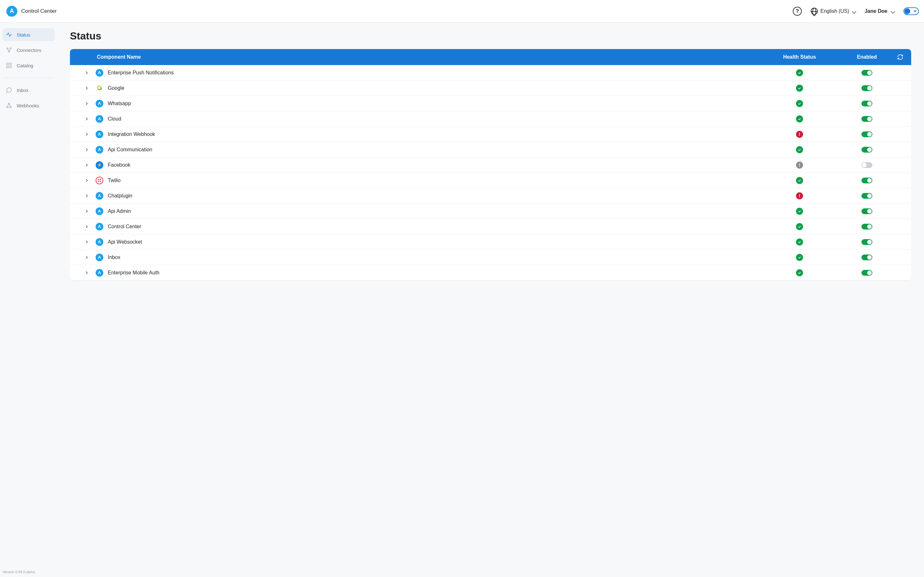  Describe the element at coordinates (99, 211) in the screenshot. I see `component-icon-api-admin: A` at that location.